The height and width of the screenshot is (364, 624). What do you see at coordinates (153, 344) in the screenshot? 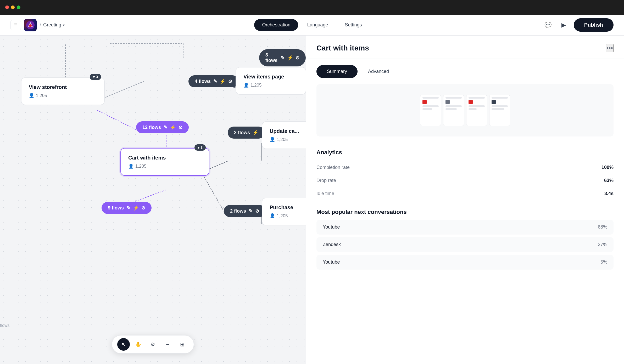
I see `settings-tool-button: ⚙` at bounding box center [153, 344].